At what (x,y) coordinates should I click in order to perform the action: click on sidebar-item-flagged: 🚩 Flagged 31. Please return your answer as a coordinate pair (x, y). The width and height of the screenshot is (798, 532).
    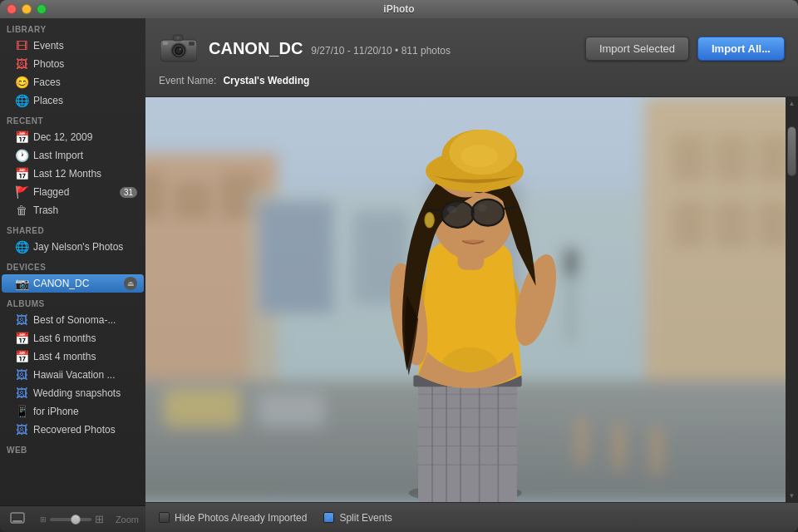
    Looking at the image, I should click on (73, 192).